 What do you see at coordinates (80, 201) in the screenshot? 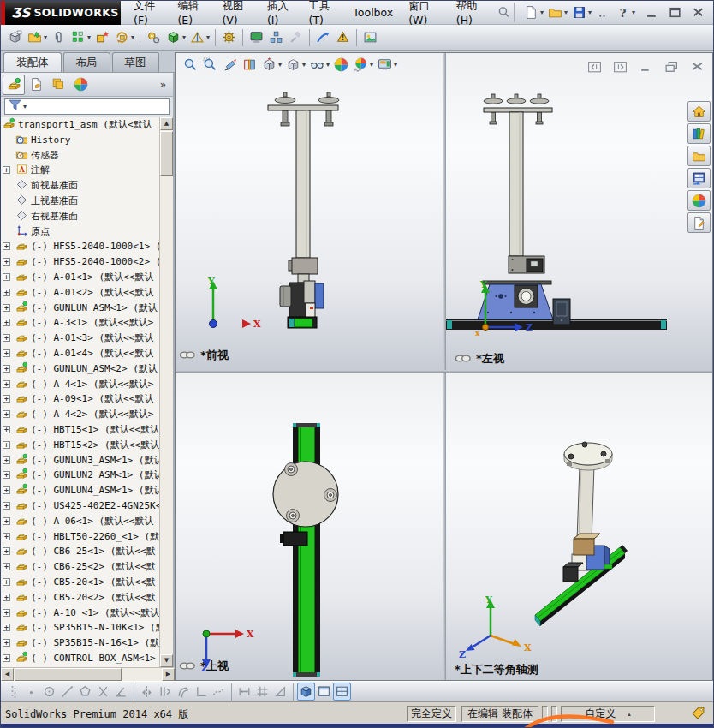
I see `tree-item: 上视基准面` at bounding box center [80, 201].